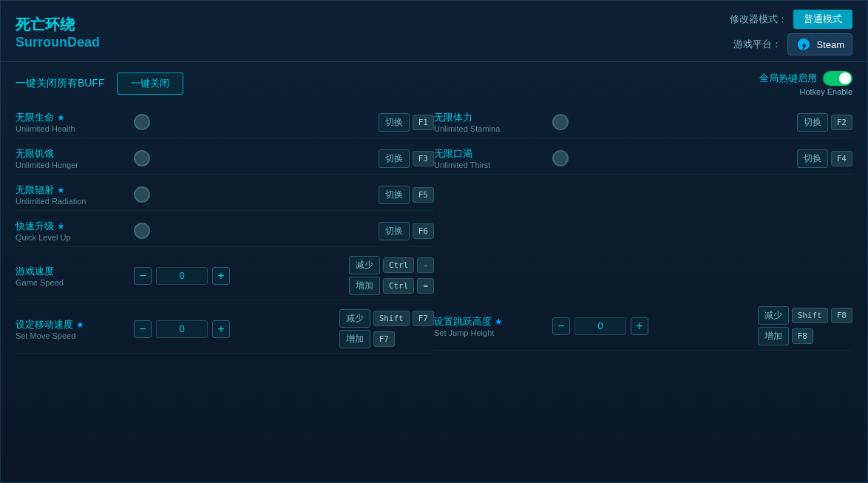 The width and height of the screenshot is (868, 483). I want to click on feature-zh-jump: 设置跳跃高度 ★, so click(489, 322).